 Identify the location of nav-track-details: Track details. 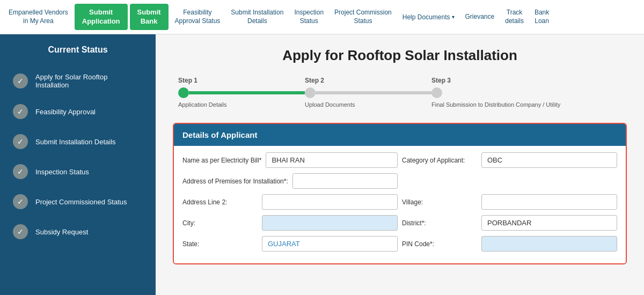
(514, 17).